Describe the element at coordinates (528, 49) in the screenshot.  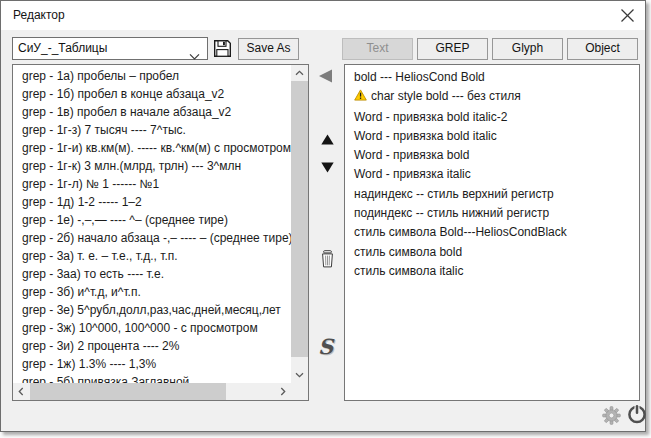
I see `tab-glyph: Glyph` at that location.